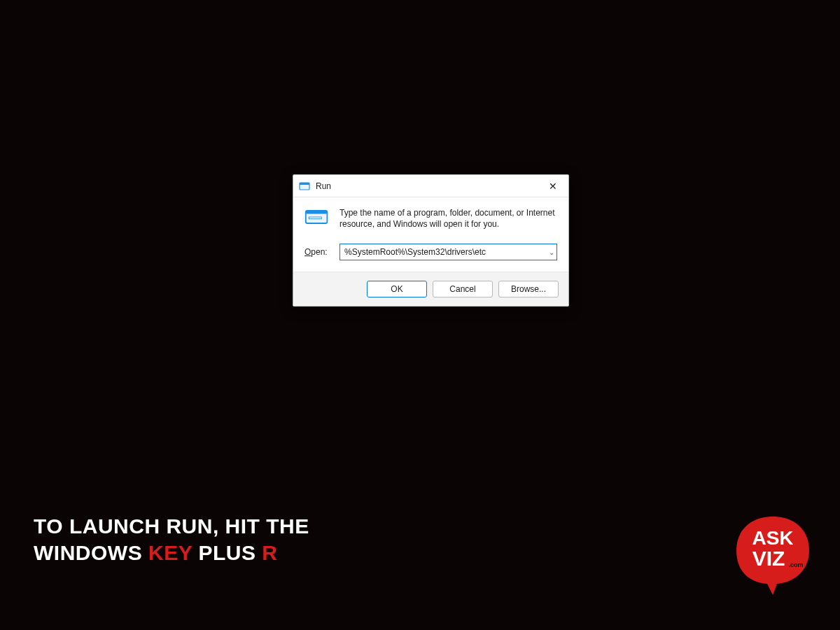 The height and width of the screenshot is (630, 840). What do you see at coordinates (318, 252) in the screenshot?
I see `open-label: Open:` at bounding box center [318, 252].